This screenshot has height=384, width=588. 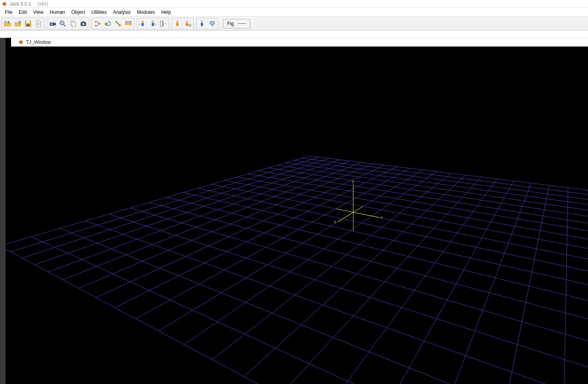 What do you see at coordinates (188, 24) in the screenshot?
I see `human-gear-button` at bounding box center [188, 24].